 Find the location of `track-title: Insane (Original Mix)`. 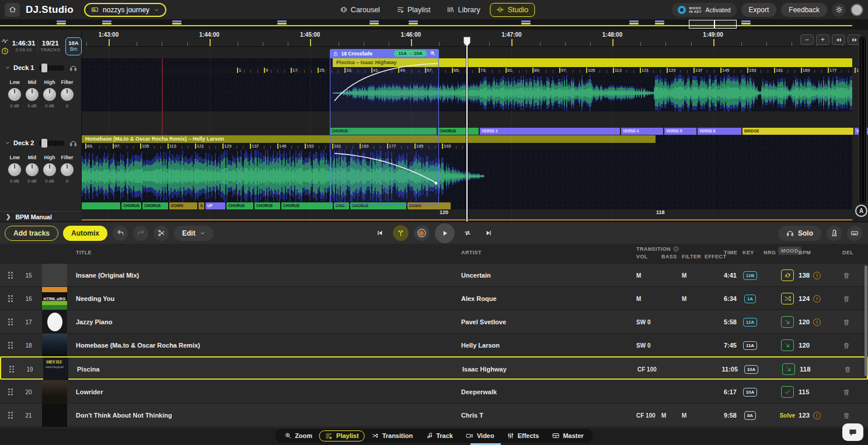

track-title: Insane (Original Mix) is located at coordinates (107, 275).